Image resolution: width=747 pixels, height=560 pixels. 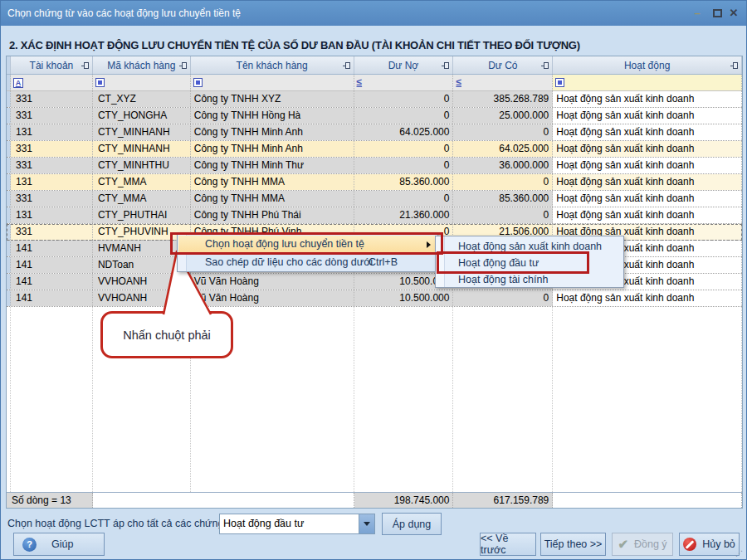 What do you see at coordinates (642, 544) in the screenshot?
I see `ok-button: ✔ Đồng ý` at bounding box center [642, 544].